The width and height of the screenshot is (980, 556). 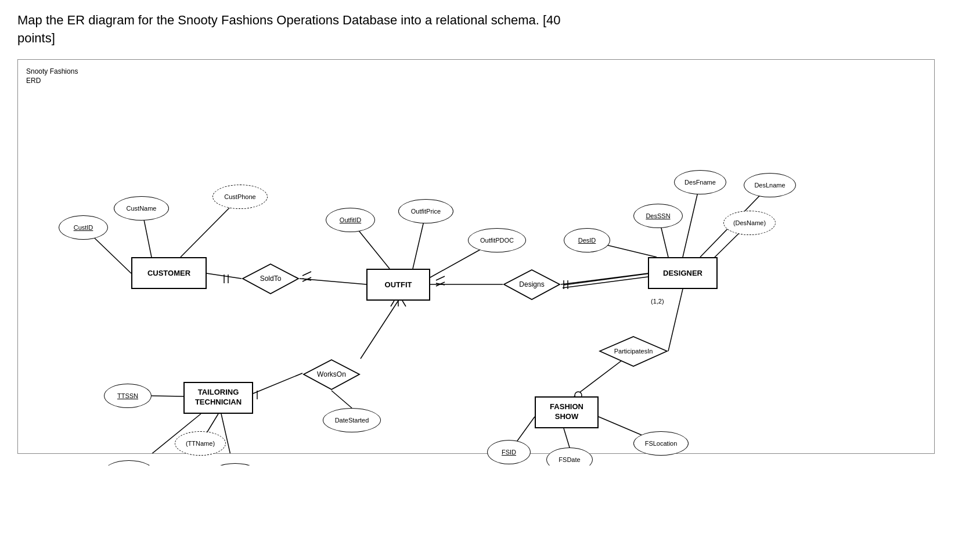 What do you see at coordinates (84, 228) in the screenshot?
I see `attr-cust-id: CustID` at bounding box center [84, 228].